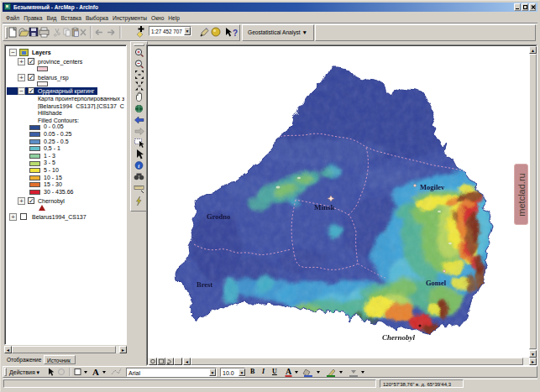  Describe the element at coordinates (218, 217) in the screenshot. I see `svg-text: Grodno` at that location.